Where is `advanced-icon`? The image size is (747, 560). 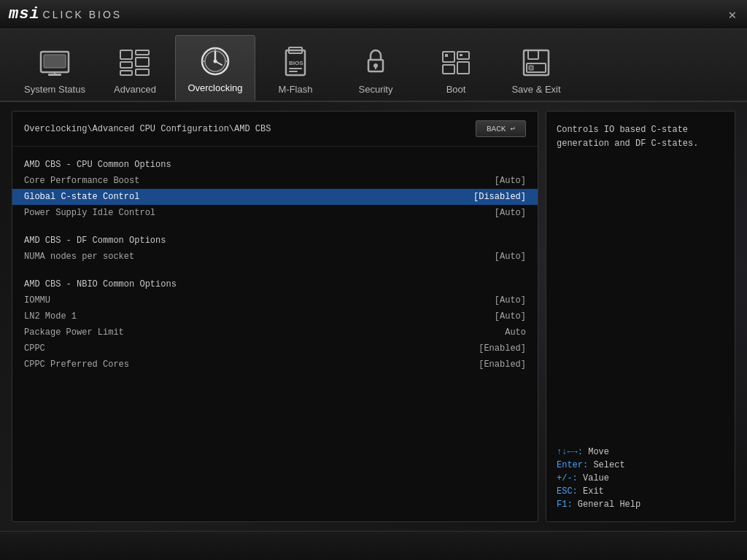
advanced-icon is located at coordinates (135, 63).